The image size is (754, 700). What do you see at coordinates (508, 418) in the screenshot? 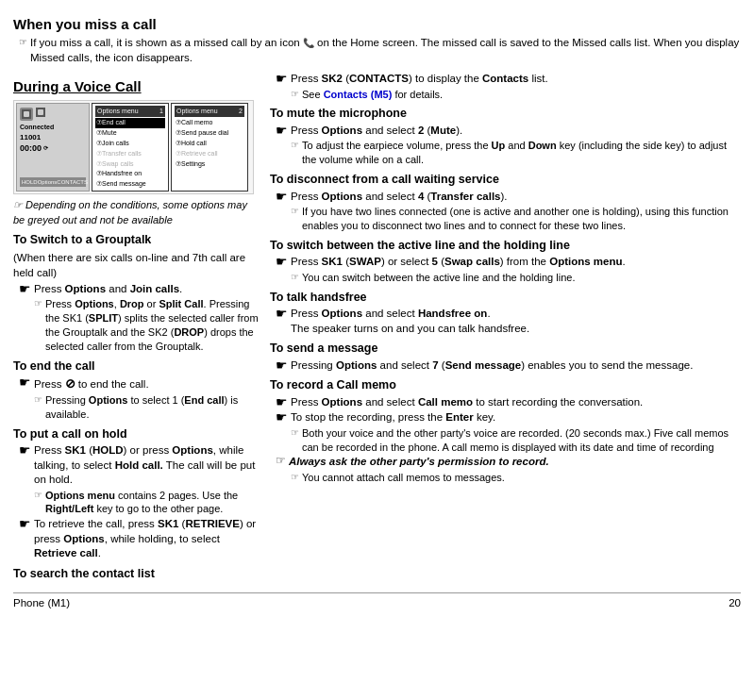
I see `record-memo-bullet2: ☛ To stop the recording, press the Enter…` at bounding box center [508, 418].